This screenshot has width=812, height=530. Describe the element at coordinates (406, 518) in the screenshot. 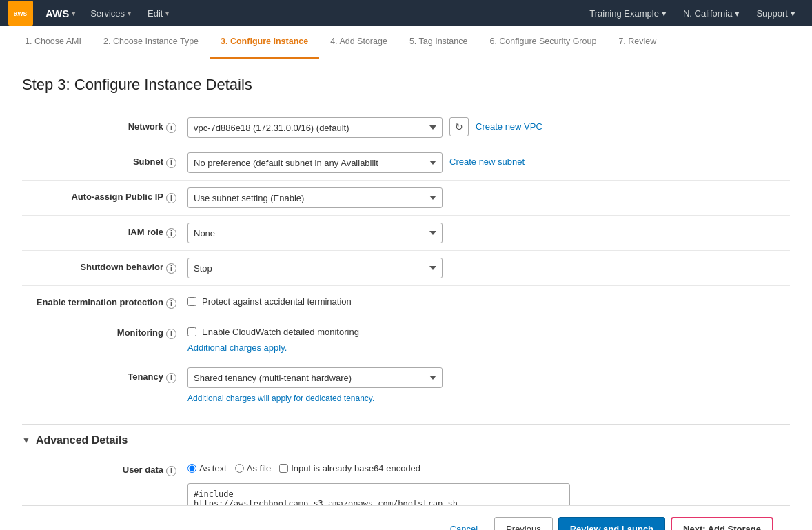

I see `bottom-action-bar: Cancel Previous Review and Launch Next: …` at that location.